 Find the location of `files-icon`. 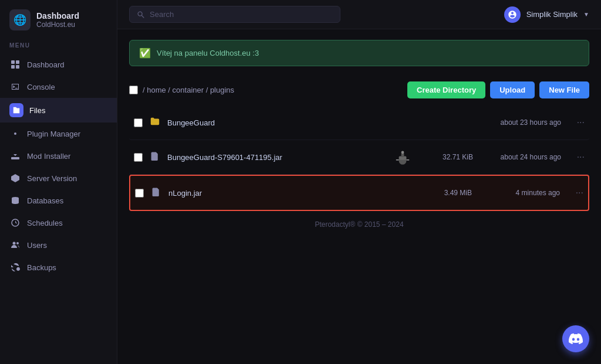

files-icon is located at coordinates (16, 110).